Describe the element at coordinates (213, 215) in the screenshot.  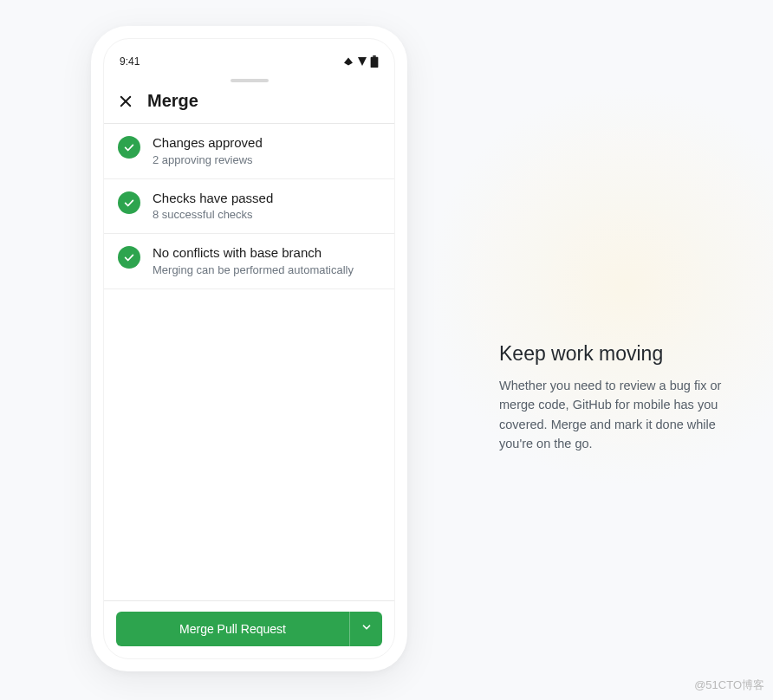
I see `status-subtitle: 8 successful checks` at that location.